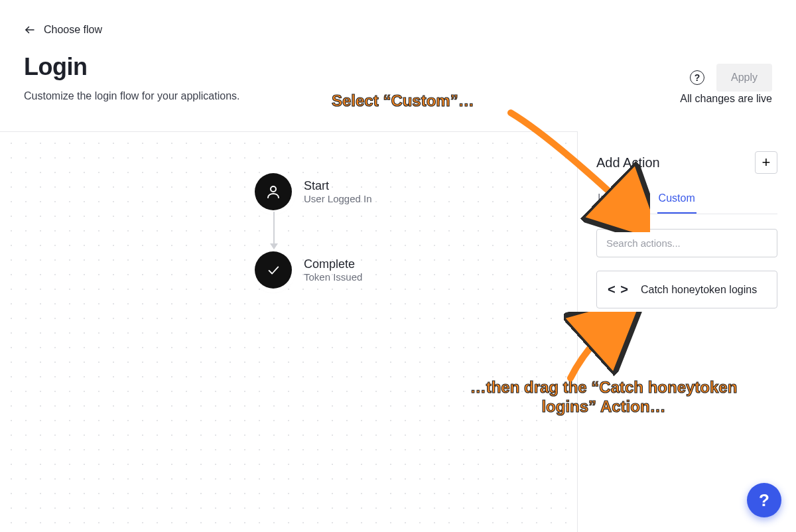 The width and height of the screenshot is (796, 532). Describe the element at coordinates (273, 192) in the screenshot. I see `user-icon` at that location.